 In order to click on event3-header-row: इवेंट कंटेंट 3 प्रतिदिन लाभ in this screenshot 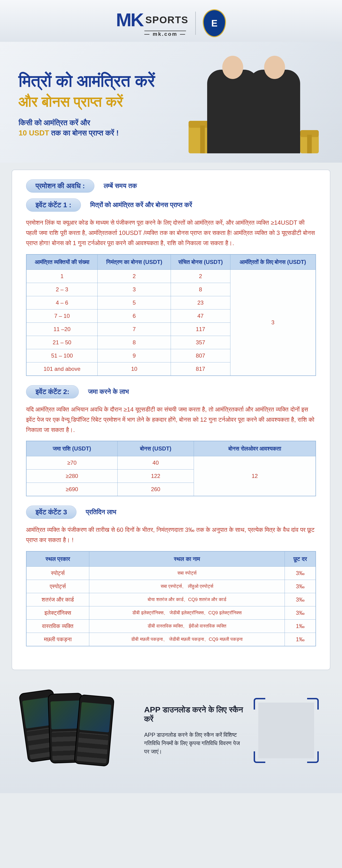, I will do `click(171, 512)`.